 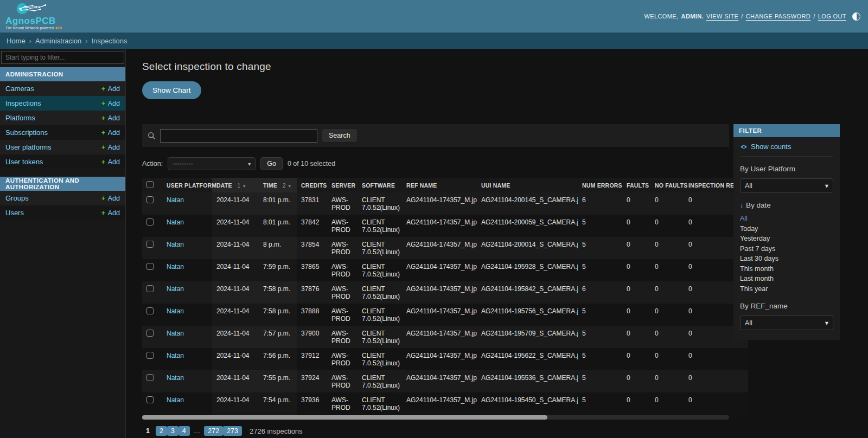 I want to click on sidebar-item-link: Users, so click(x=15, y=212).